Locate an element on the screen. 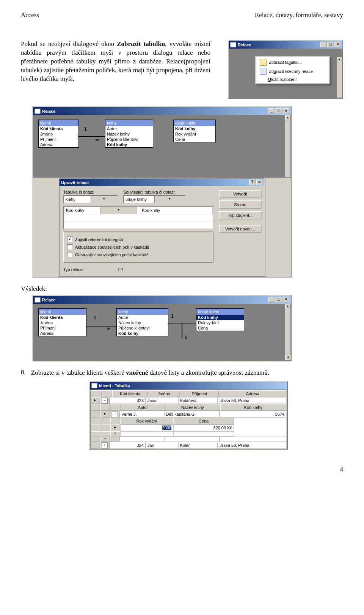  check-cascade-update: Aktualizace souvisejících polí v kaskádě is located at coordinates (138, 247).